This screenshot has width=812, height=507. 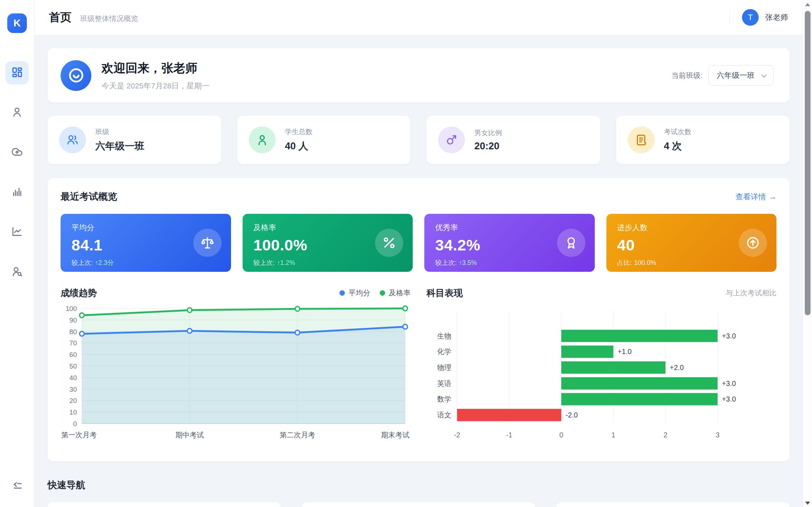 What do you see at coordinates (488, 133) in the screenshot?
I see `stat-label: 男女比例` at bounding box center [488, 133].